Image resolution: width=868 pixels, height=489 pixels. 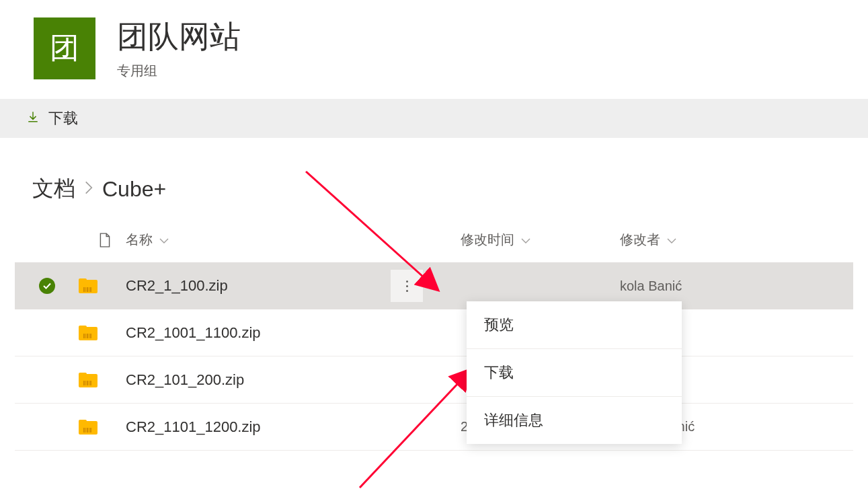 I want to click on table-row: CR2_1101_1200.zip2月17日Nikola Banić, so click(x=434, y=427).